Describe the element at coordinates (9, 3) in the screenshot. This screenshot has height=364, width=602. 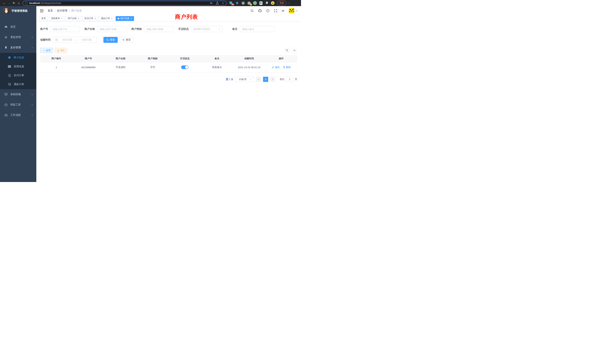
I see `browser-forward-icon: →` at that location.